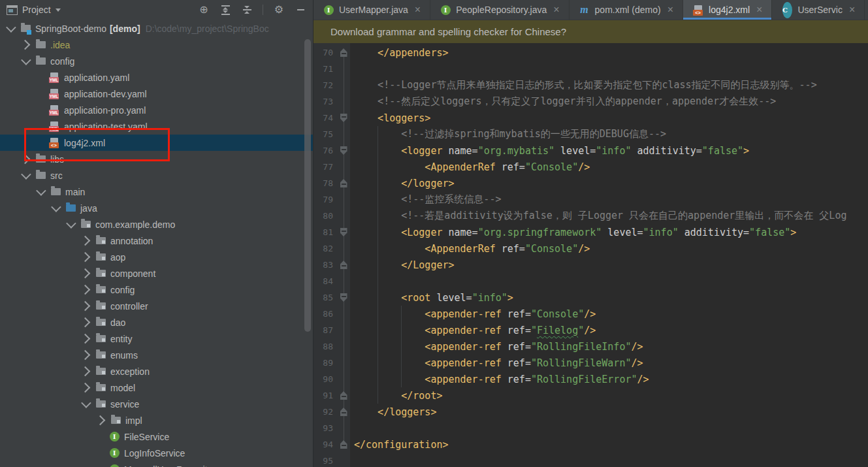  What do you see at coordinates (157, 453) in the screenshot?
I see `tree-item: ILogInfoService` at bounding box center [157, 453].